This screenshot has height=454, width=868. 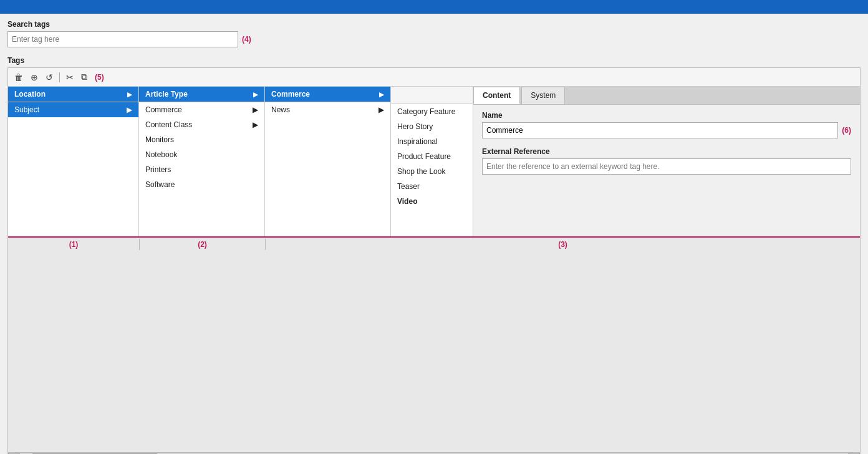 What do you see at coordinates (328, 162) in the screenshot?
I see `column-commerce: Commerce ▶ News ▶` at bounding box center [328, 162].